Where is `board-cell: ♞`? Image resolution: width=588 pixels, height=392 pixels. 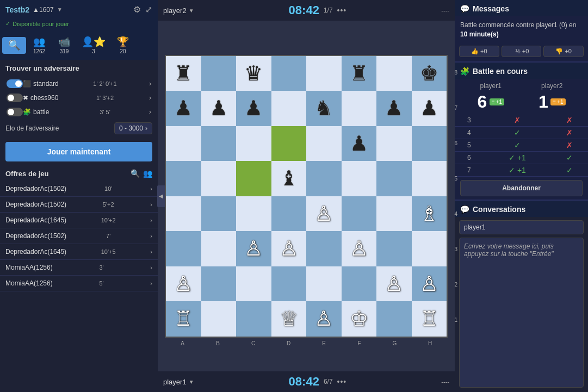 board-cell: ♞ is located at coordinates (324, 109).